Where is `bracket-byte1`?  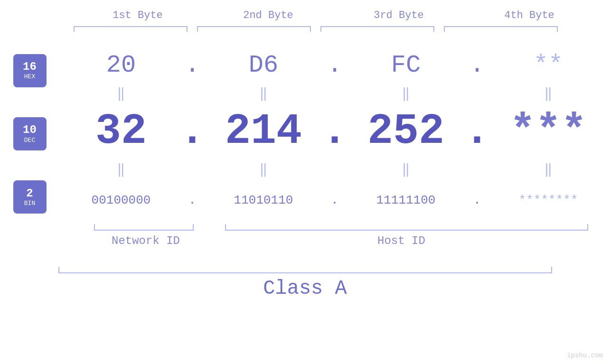
bracket-byte1 is located at coordinates (131, 29).